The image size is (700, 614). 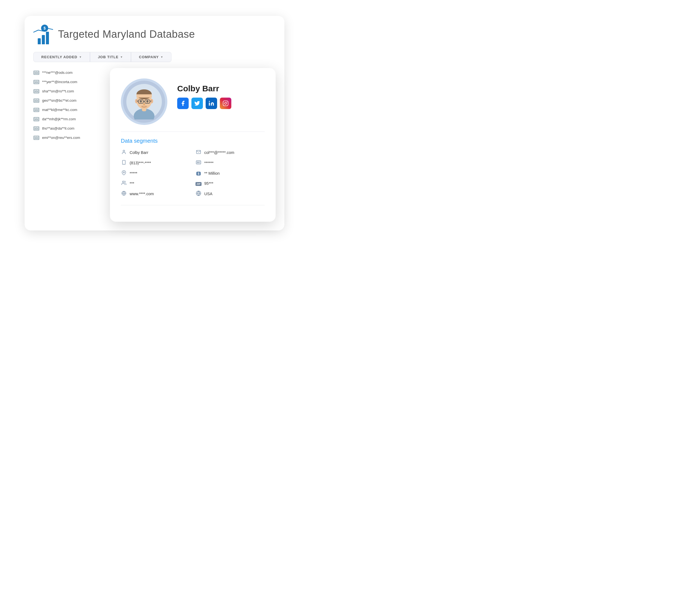 I want to click on filter-bar: RECENTLY ADDED ▼ JOB TITLE ▼ COMPANY ▼, so click(x=123, y=57).